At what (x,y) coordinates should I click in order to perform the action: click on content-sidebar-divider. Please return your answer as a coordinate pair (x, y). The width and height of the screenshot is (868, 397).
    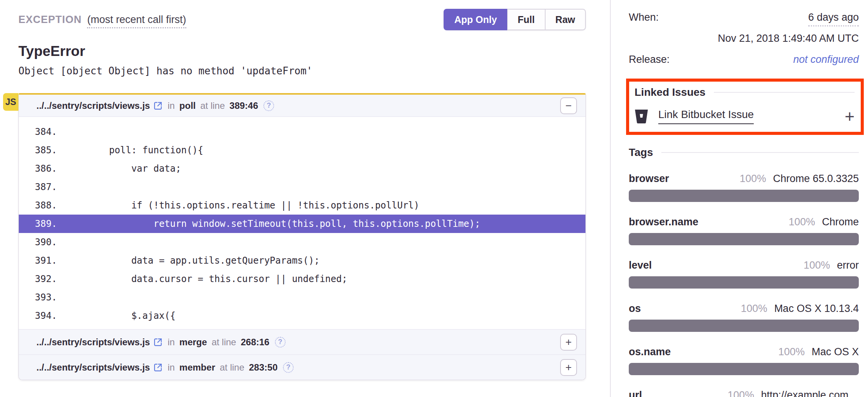
    Looking at the image, I should click on (610, 198).